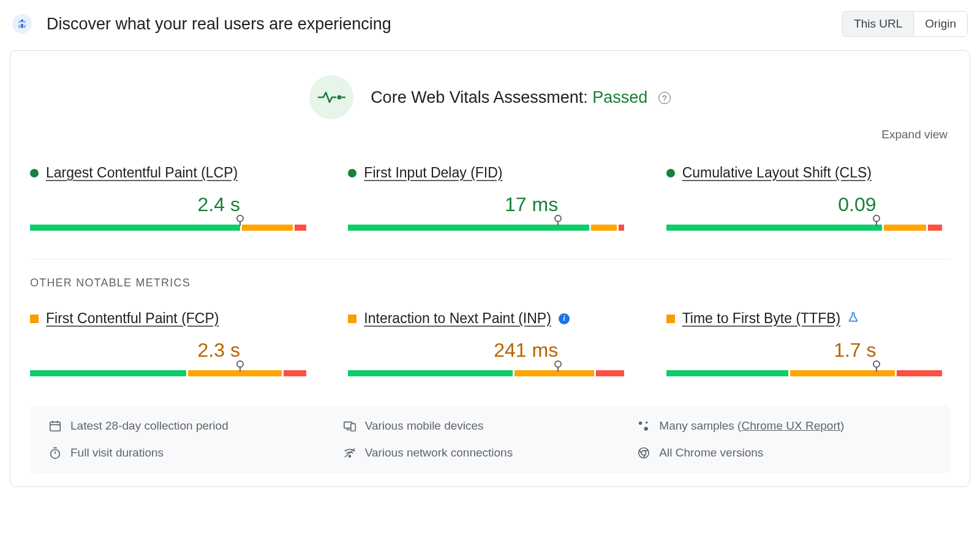 This screenshot has width=980, height=533. I want to click on footer-durations: Full visit durations, so click(196, 453).